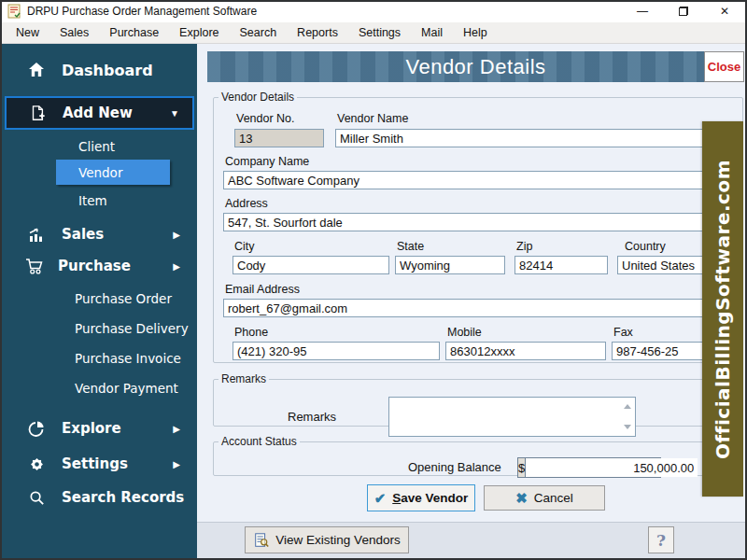  Describe the element at coordinates (450, 265) in the screenshot. I see `state-field` at that location.